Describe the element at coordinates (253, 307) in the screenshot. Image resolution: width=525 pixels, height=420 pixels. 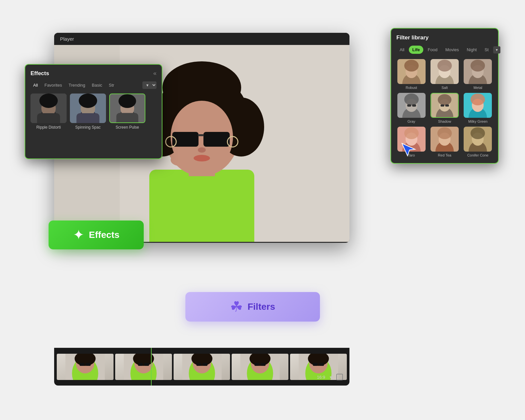
I see `filters-badge: ☘ Filters` at that location.